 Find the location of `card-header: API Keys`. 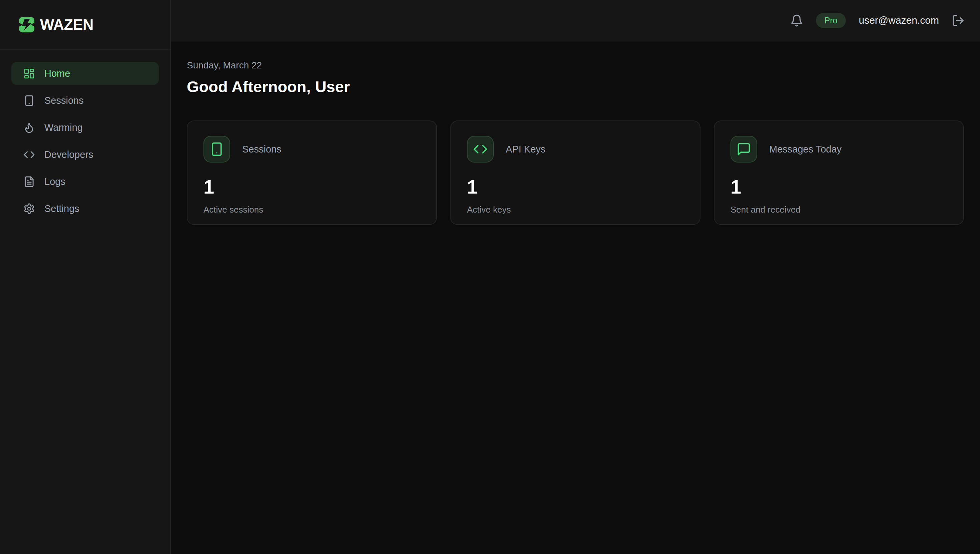

card-header: API Keys is located at coordinates (575, 149).